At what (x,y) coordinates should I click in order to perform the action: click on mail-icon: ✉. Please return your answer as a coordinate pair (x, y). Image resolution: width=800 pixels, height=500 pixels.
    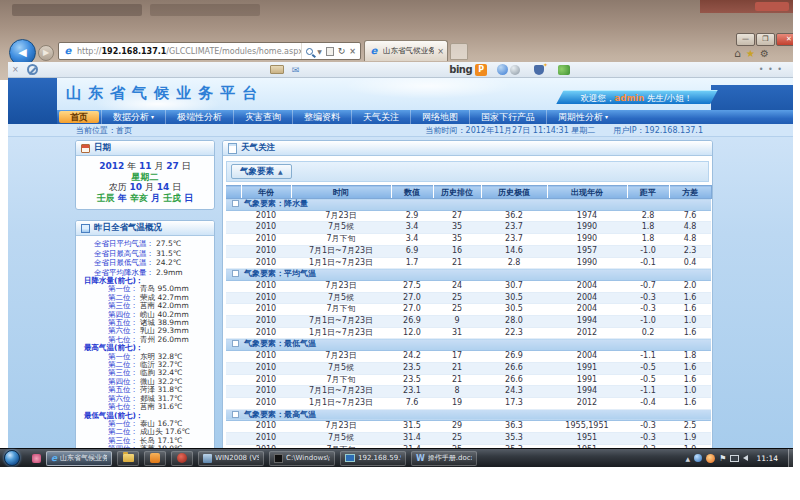
    Looking at the image, I should click on (296, 70).